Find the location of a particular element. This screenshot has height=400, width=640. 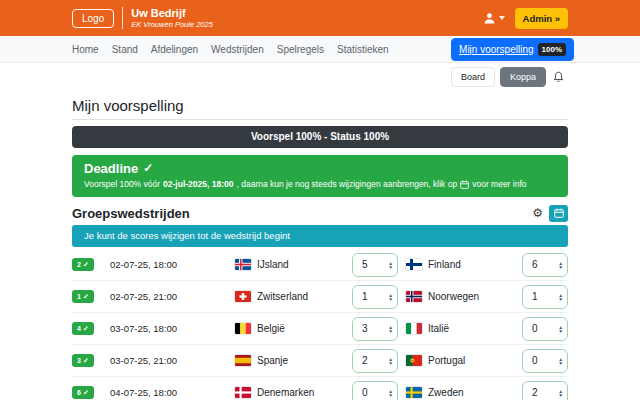

home-score-input: 1▴▾ is located at coordinates (375, 297).